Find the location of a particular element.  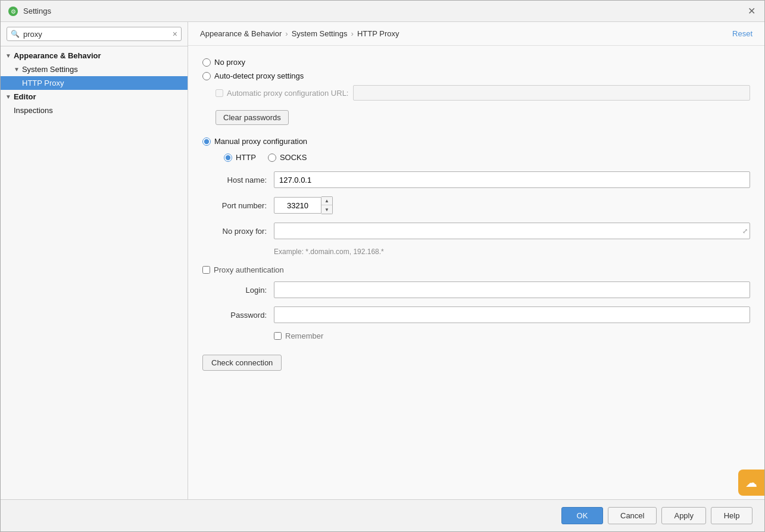

login-label: Login: is located at coordinates (238, 290).